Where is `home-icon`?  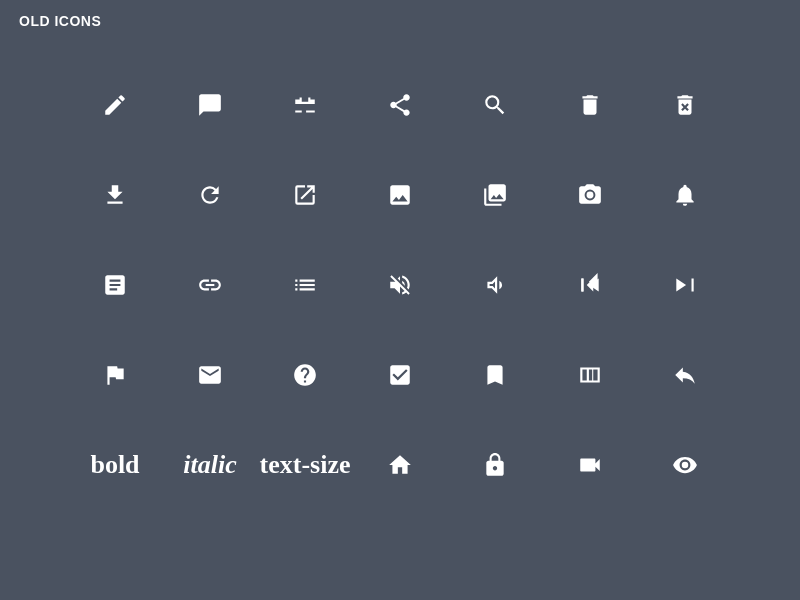 home-icon is located at coordinates (400, 465).